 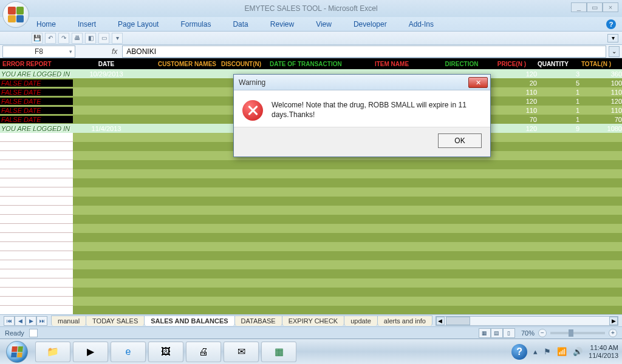 I want to click on horizontal-scrollbar: ◀ ▶, so click(x=527, y=321).